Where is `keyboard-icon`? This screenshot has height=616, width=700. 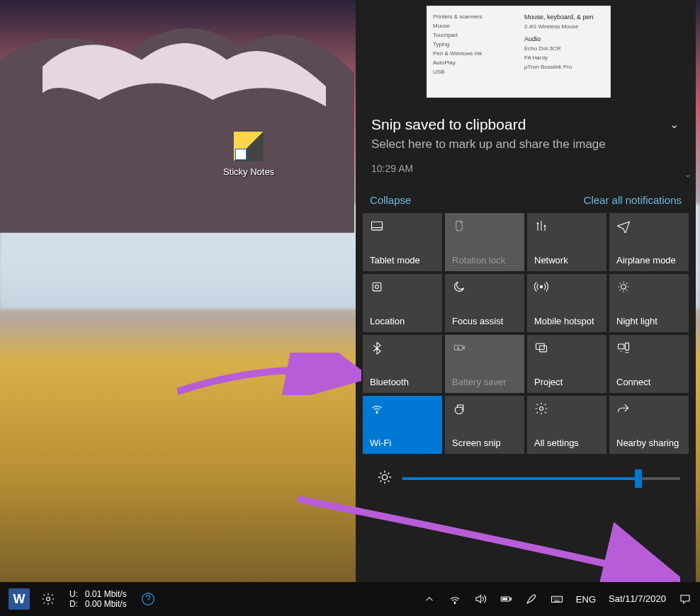 keyboard-icon is located at coordinates (557, 599).